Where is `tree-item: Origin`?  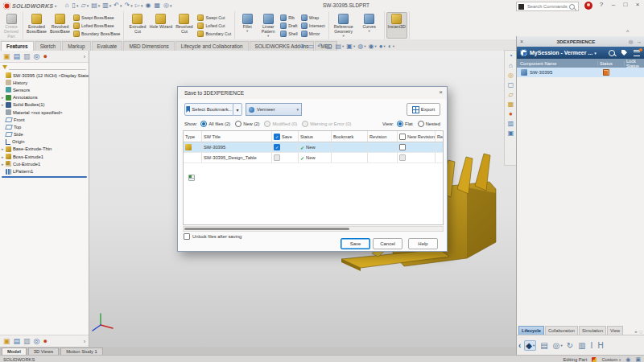 tree-item: Origin is located at coordinates (44, 142).